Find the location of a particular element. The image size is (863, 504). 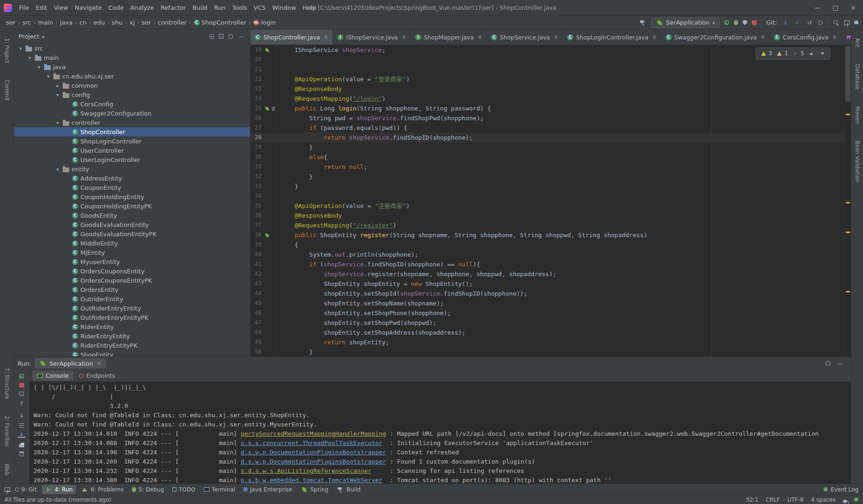

collapse-icon is located at coordinates (221, 36).